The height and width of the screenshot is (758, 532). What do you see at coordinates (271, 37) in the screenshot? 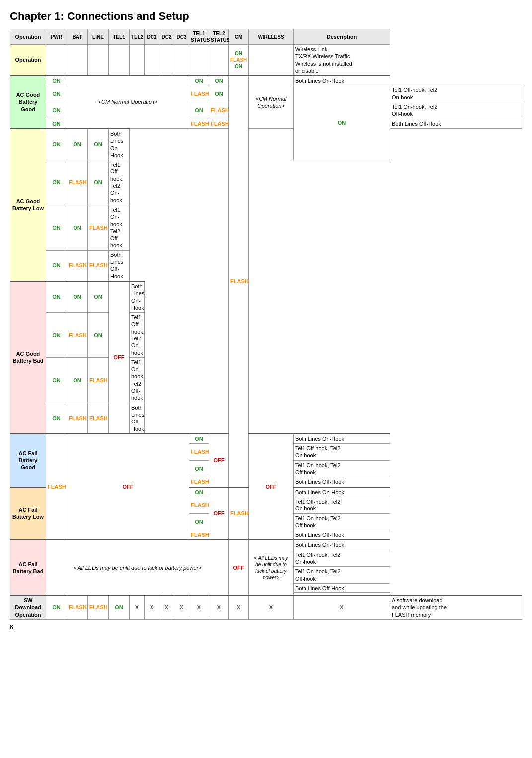
I see `header-led12: WIRELESS` at bounding box center [271, 37].